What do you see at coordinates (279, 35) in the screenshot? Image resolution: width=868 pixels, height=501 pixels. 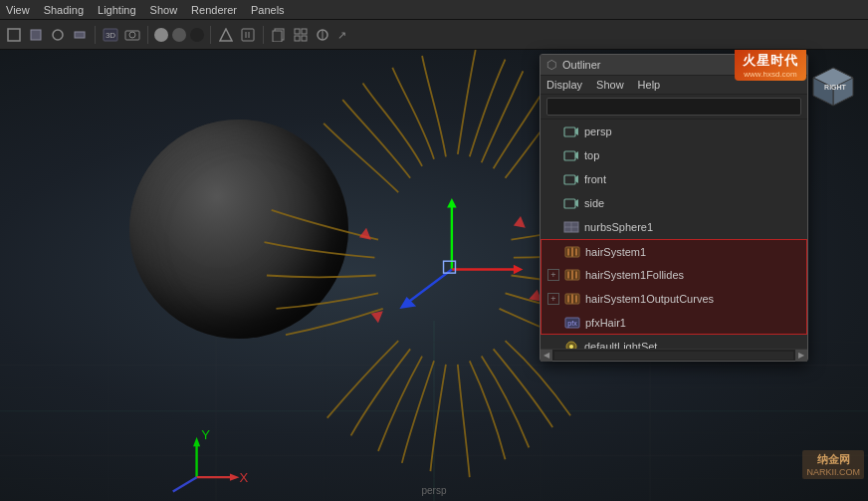 I see `toolbar-icon-copy` at bounding box center [279, 35].